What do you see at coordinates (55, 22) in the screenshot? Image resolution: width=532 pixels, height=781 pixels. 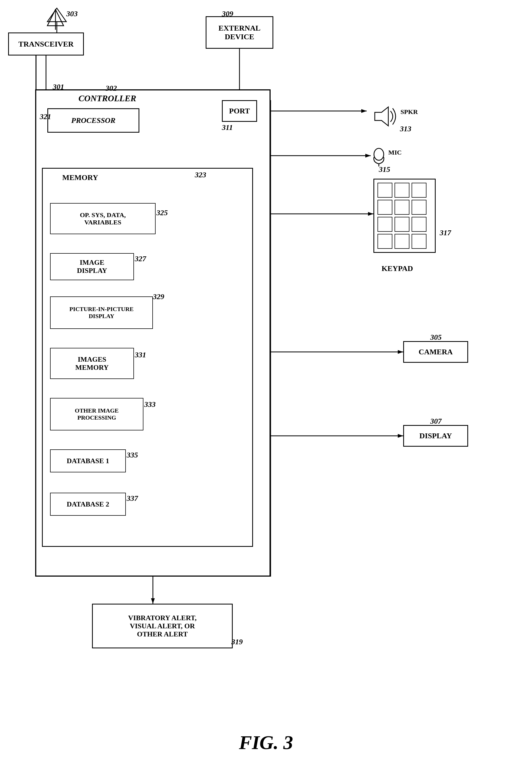 I see `antenna-icon` at bounding box center [55, 22].